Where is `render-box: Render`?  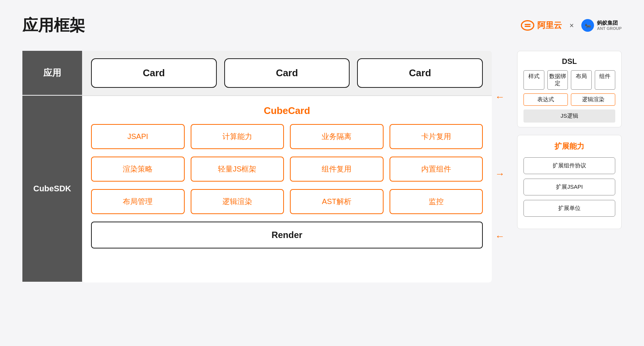
render-box: Render is located at coordinates (287, 235).